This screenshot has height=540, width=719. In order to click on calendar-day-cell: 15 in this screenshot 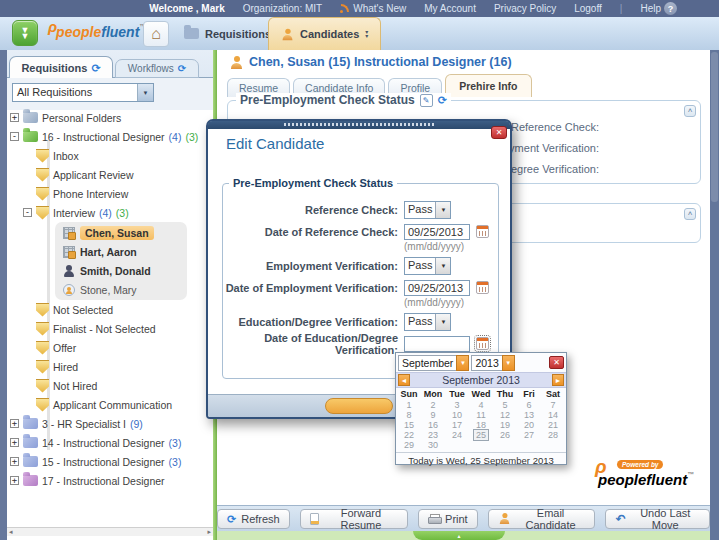, I will do `click(409, 425)`.